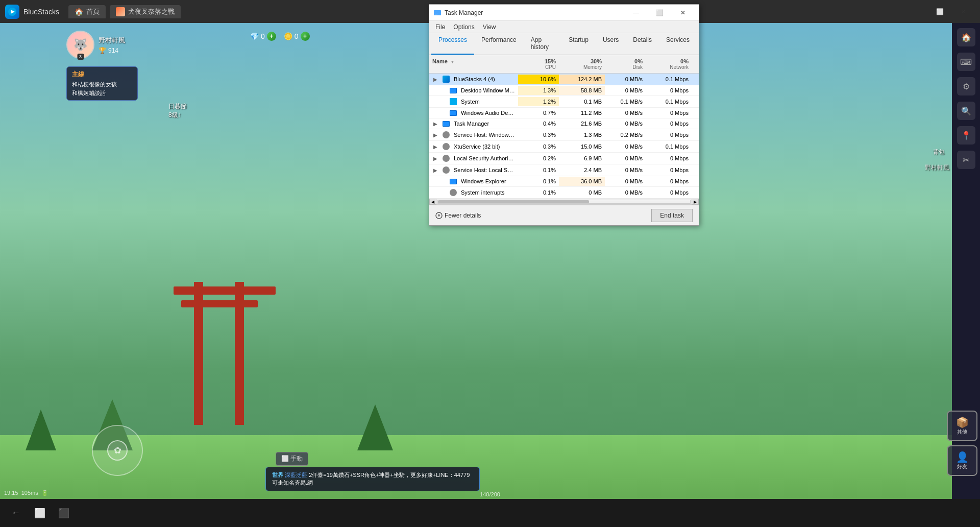 The image size is (980, 527). Describe the element at coordinates (474, 79) in the screenshot. I see `process-name-cell: ▶ BlueStacks 4 (4)` at that location.